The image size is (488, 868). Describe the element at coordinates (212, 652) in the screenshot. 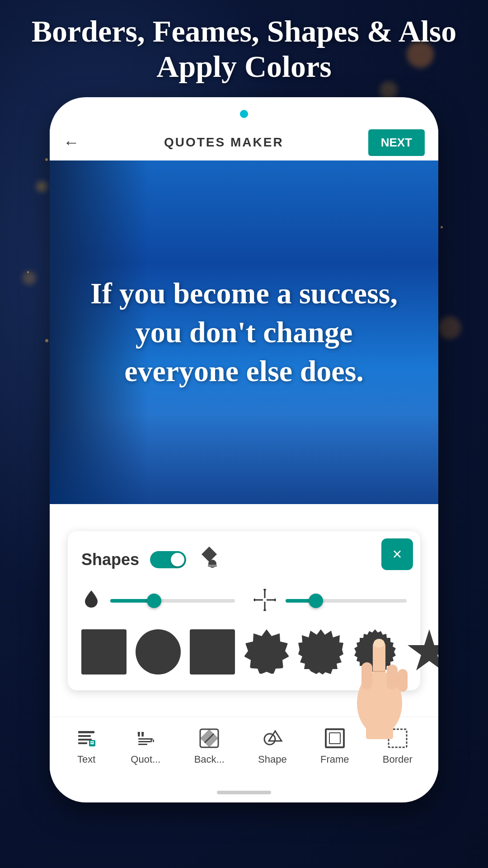

I see `shape-item-filled-square` at that location.